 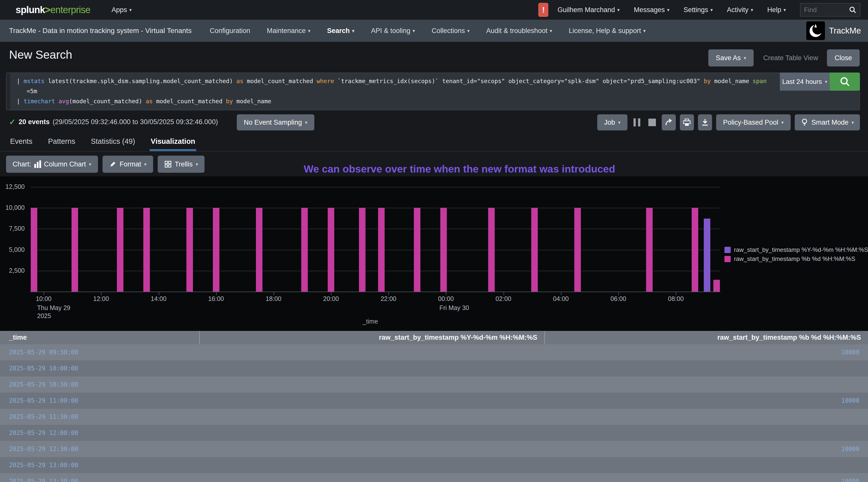 I want to click on share-job-button, so click(x=669, y=122).